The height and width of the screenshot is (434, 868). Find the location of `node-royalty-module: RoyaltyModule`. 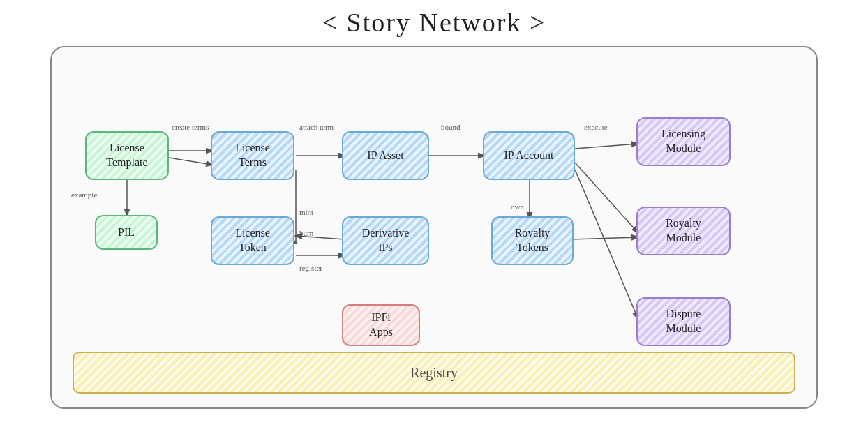

node-royalty-module: RoyaltyModule is located at coordinates (684, 231).